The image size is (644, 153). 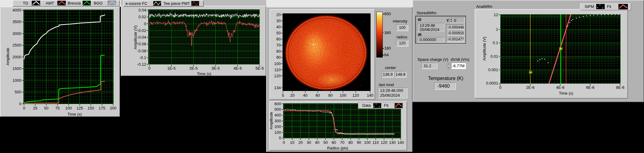 I want to click on svg-text: 2500, so click(x=17, y=45).